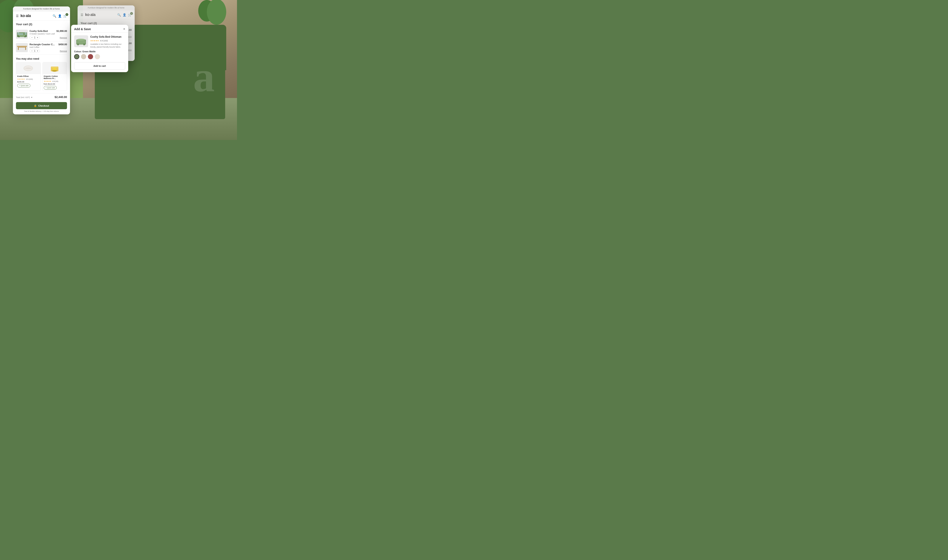  Describe the element at coordinates (106, 23) in the screenshot. I see `cart-title-2: Your cart (2)` at that location.